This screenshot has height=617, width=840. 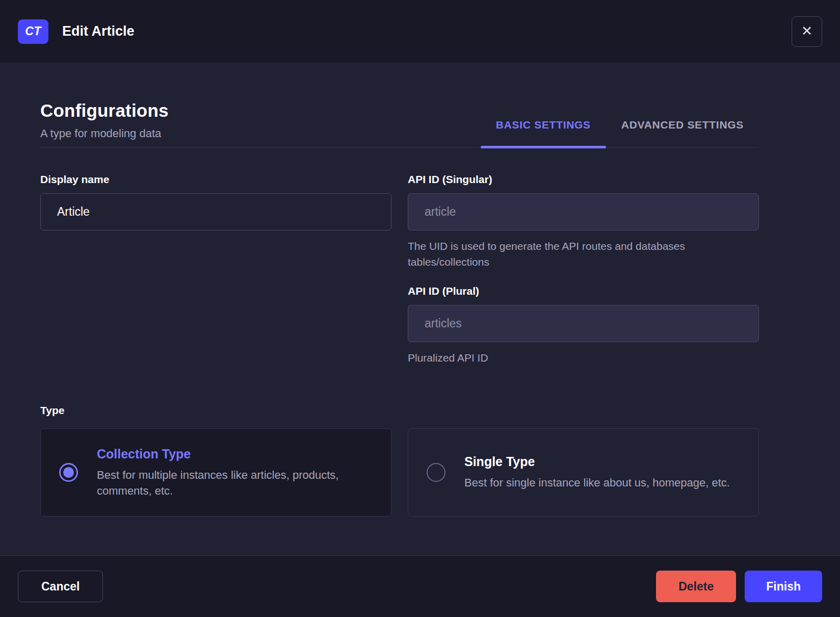 What do you see at coordinates (583, 221) in the screenshot?
I see `api-id-singular-group: API ID (Singular) The UID is used to gen…` at bounding box center [583, 221].